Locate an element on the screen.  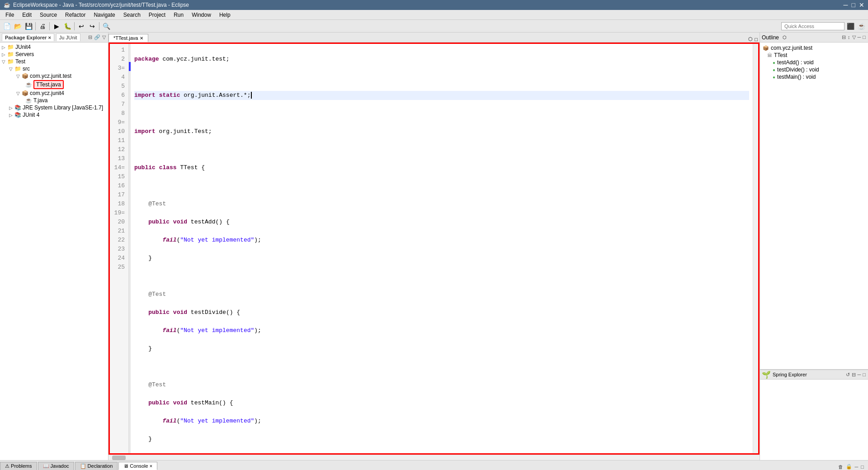
menu-project: Project is located at coordinates (157, 15).